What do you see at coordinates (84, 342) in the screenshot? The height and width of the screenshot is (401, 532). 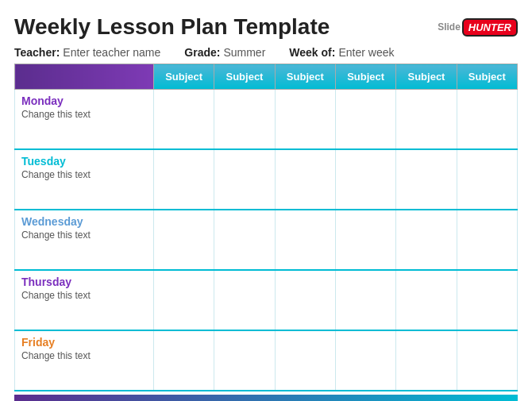 I see `day-name: Friday` at bounding box center [84, 342].